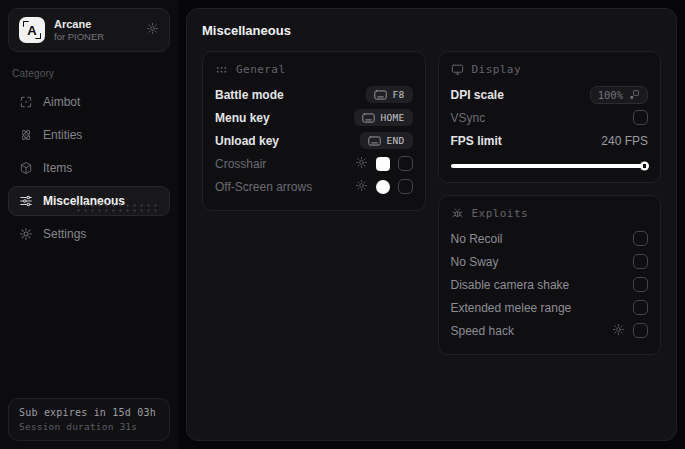 Image resolution: width=685 pixels, height=449 pixels. Describe the element at coordinates (550, 238) in the screenshot. I see `no-recoil-row: No Recoil` at that location.